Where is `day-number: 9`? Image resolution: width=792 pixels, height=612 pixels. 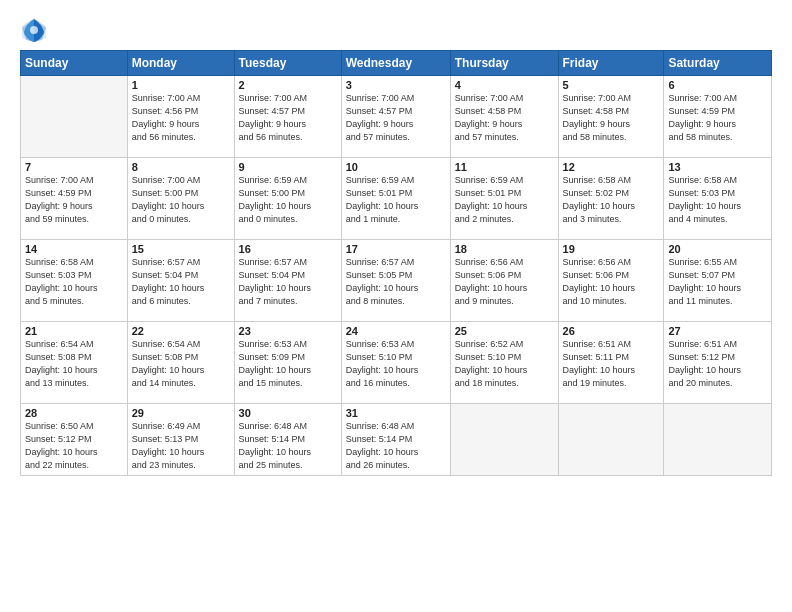 day-number: 9 is located at coordinates (288, 167).